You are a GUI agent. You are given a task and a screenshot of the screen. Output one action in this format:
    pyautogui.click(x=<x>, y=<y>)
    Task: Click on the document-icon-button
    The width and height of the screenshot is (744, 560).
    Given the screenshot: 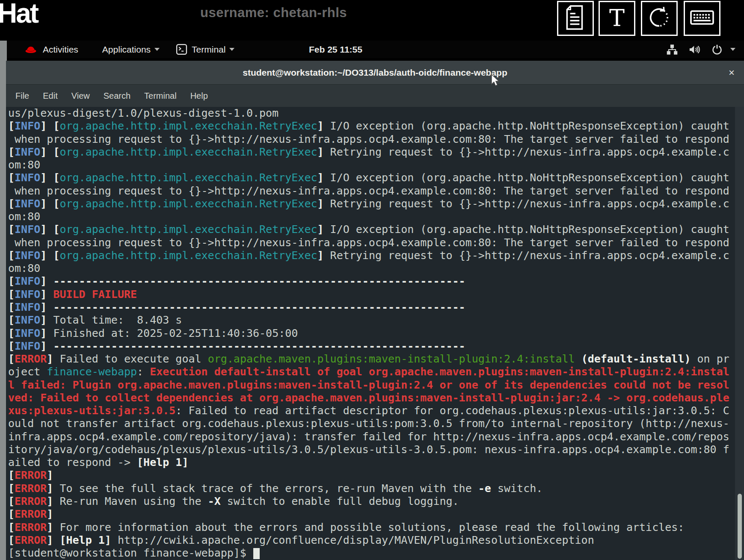 What is the action you would take?
    pyautogui.click(x=575, y=18)
    